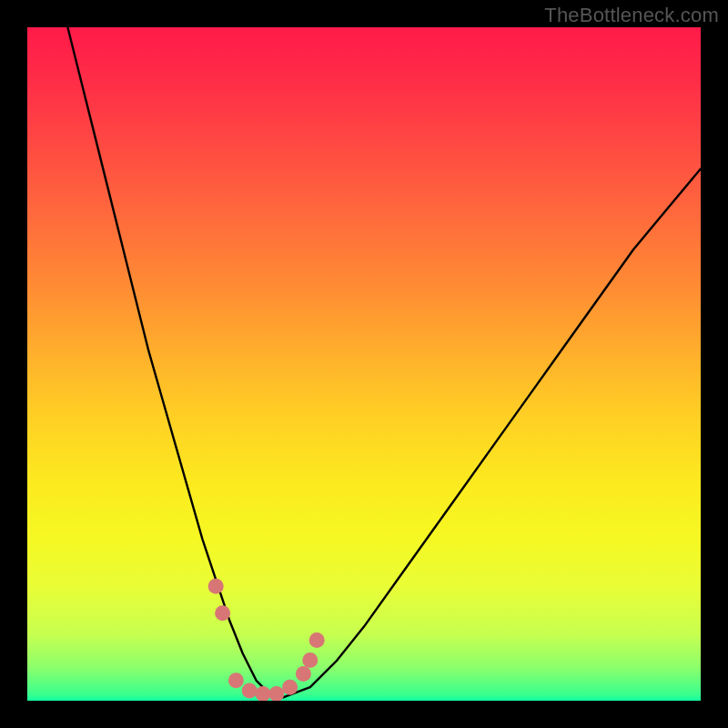  Describe the element at coordinates (632, 15) in the screenshot. I see `watermark-text: TheBottleneck.com` at that location.